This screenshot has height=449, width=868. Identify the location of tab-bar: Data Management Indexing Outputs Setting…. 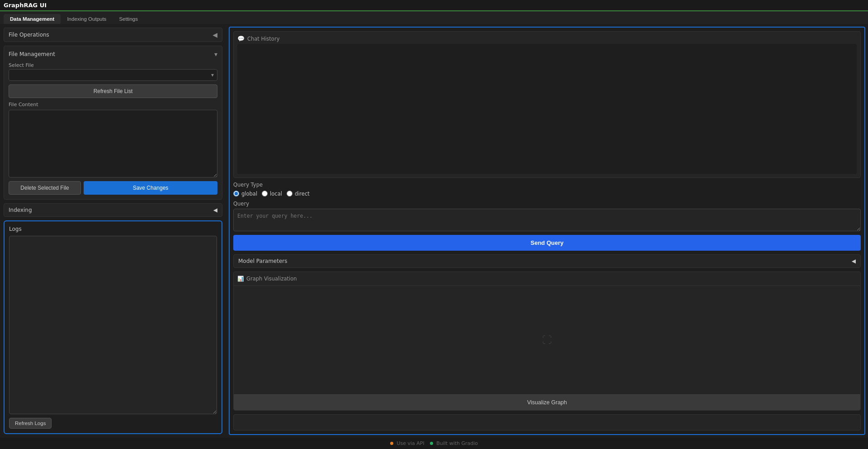
(434, 18).